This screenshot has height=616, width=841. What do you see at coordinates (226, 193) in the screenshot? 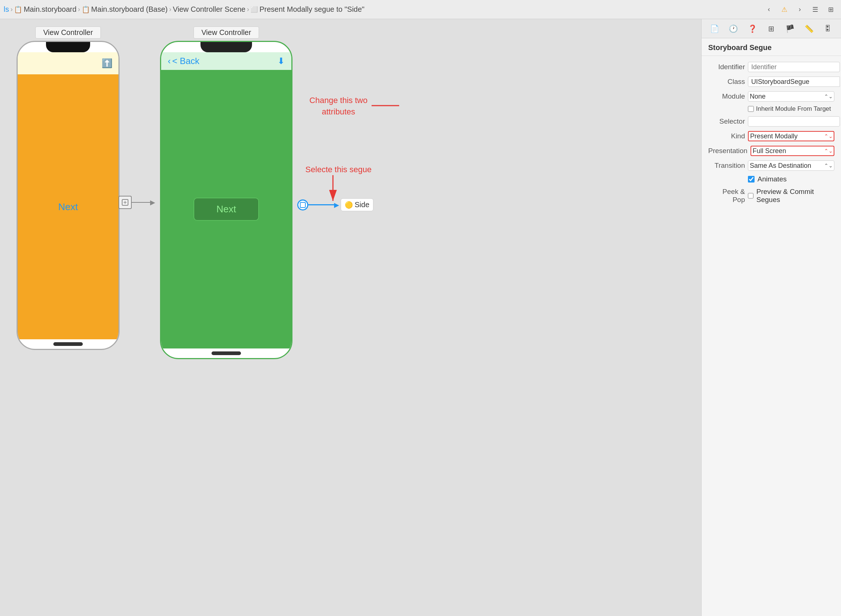
I see `vc2-container: View Controller ‹ < Back ⬇ Next` at bounding box center [226, 193].